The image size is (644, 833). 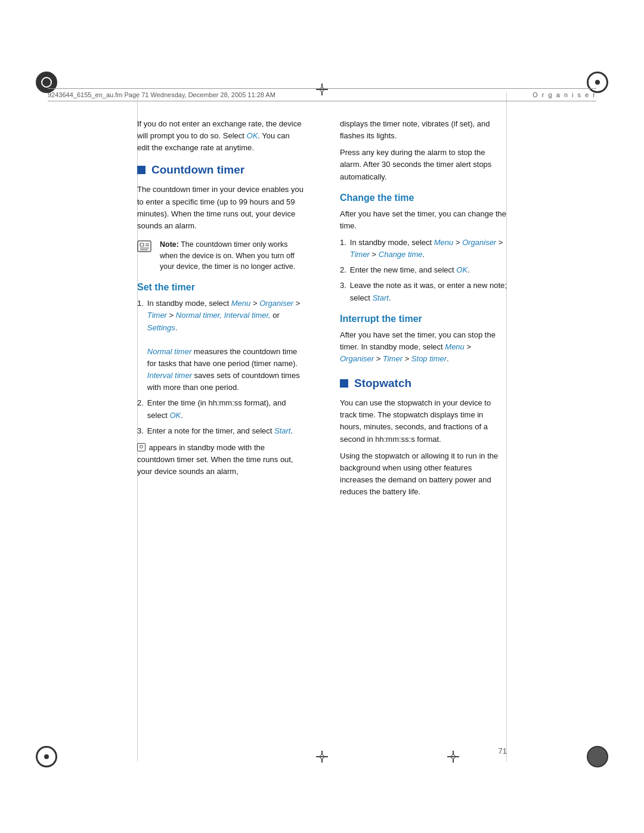 What do you see at coordinates (423, 271) in the screenshot?
I see `change-time-list: 1. In standby mode, select Menu > Organi…` at bounding box center [423, 271].